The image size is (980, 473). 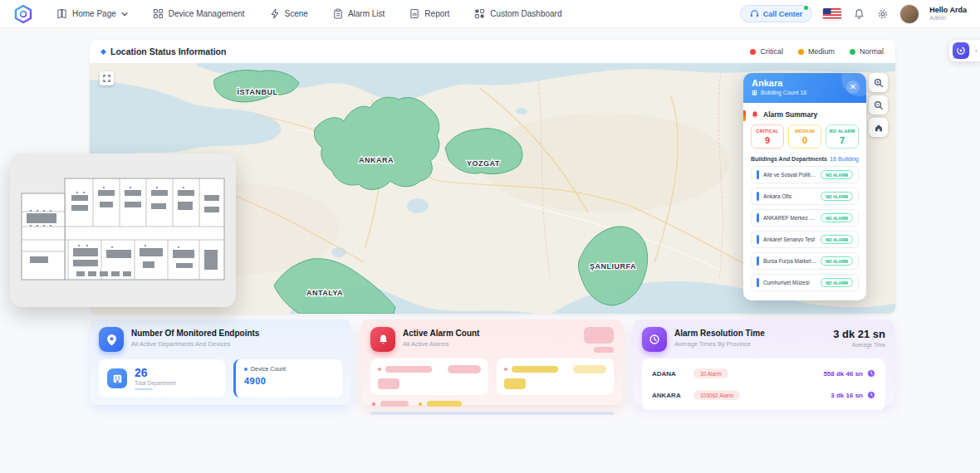 I want to click on building-name: Cumhuriyet Müzesi, so click(x=790, y=282).